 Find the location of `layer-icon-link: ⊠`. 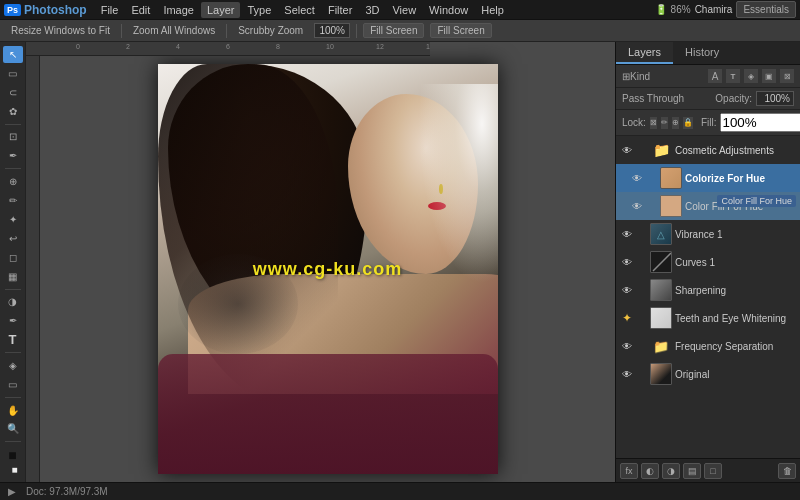

layer-icon-link: ⊠ is located at coordinates (787, 76).